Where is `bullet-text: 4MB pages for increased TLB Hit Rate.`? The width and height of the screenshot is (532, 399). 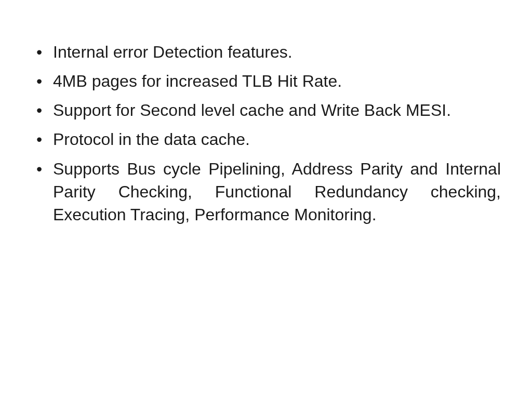 bullet-text: 4MB pages for increased TLB Hit Rate. is located at coordinates (197, 81).